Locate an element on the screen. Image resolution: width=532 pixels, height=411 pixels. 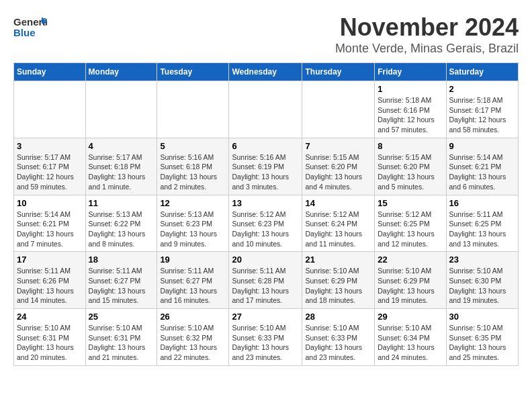
day-number: 25 is located at coordinates (122, 317).